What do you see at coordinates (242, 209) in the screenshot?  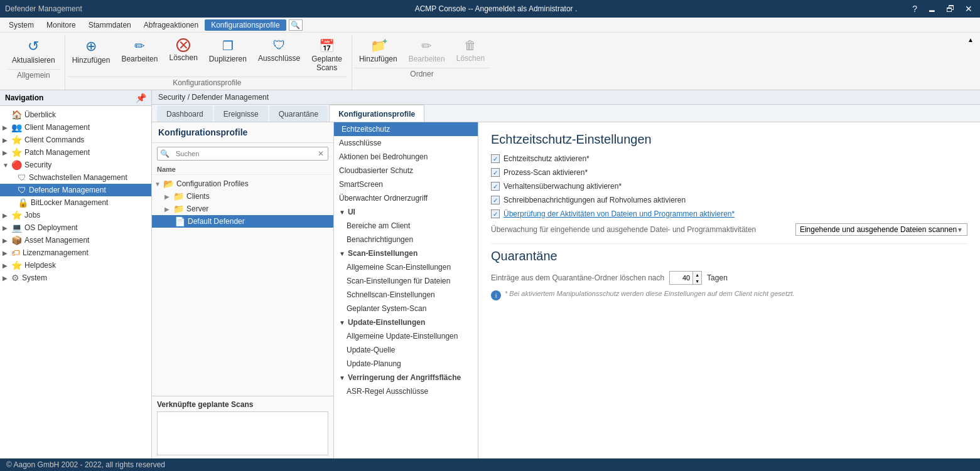 I see `konfig-tree-server: ▶ 📁 Server` at bounding box center [242, 209].